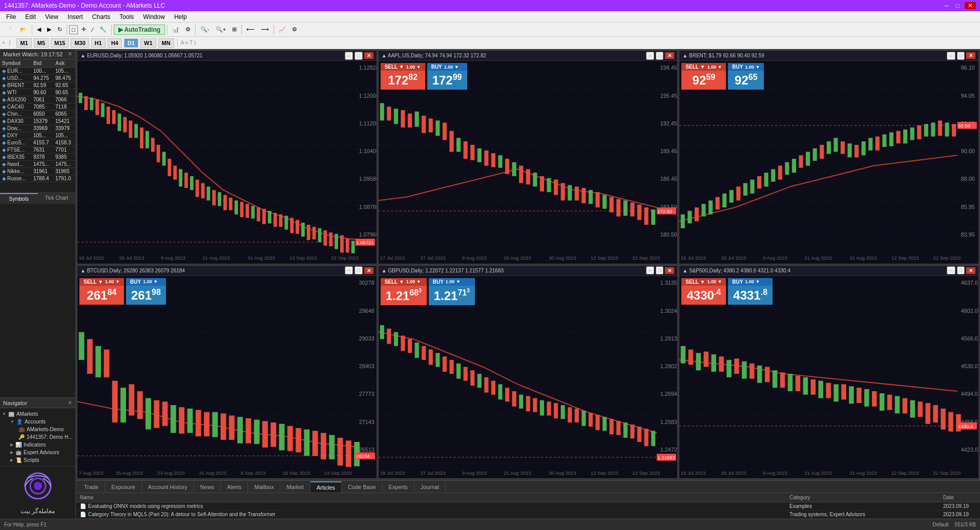  What do you see at coordinates (93, 30) in the screenshot?
I see `line-btn: ⁄` at bounding box center [93, 30].